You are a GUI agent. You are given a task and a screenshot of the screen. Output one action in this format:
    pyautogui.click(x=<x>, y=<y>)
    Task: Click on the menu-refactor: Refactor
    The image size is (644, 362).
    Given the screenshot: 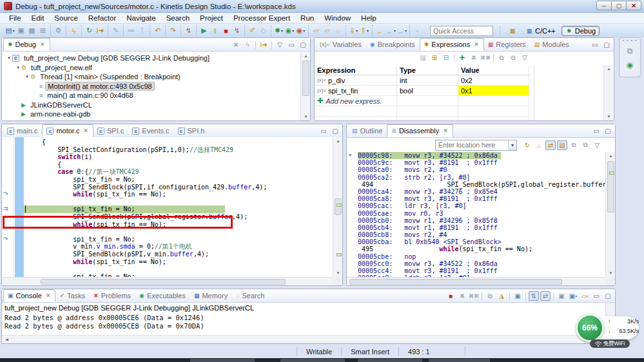 What is the action you would take?
    pyautogui.click(x=102, y=18)
    